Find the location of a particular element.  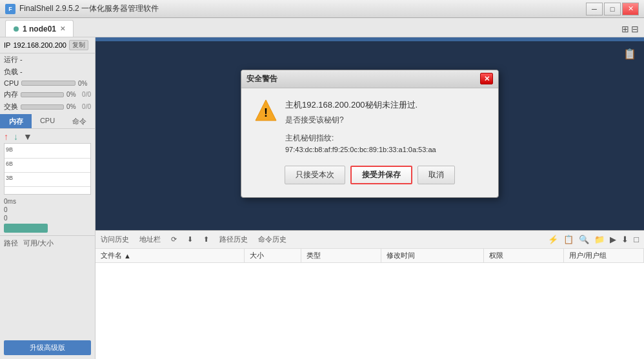

col-perm-label: 权限 is located at coordinates (496, 255).